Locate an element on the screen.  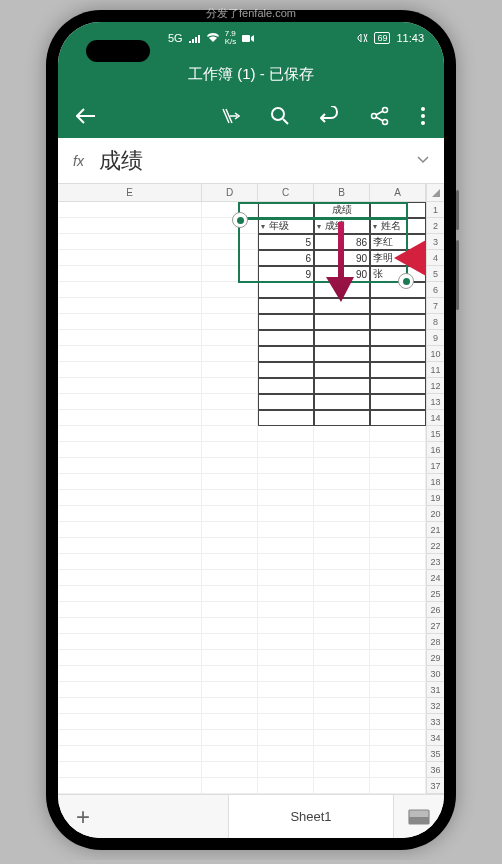
row-header: 1 is located at coordinates (436, 210).